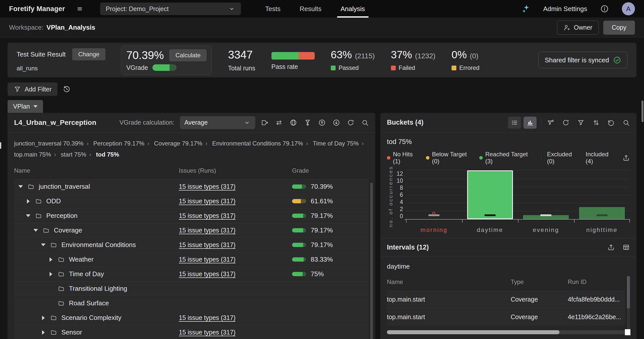  Describe the element at coordinates (526, 9) in the screenshot. I see `ai-sparkle-icon` at that location.